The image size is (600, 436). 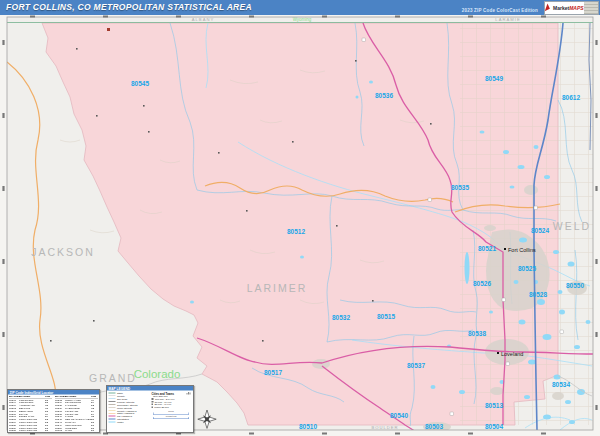 I want to click on county-label-larimer: LARIMER, so click(x=278, y=288).